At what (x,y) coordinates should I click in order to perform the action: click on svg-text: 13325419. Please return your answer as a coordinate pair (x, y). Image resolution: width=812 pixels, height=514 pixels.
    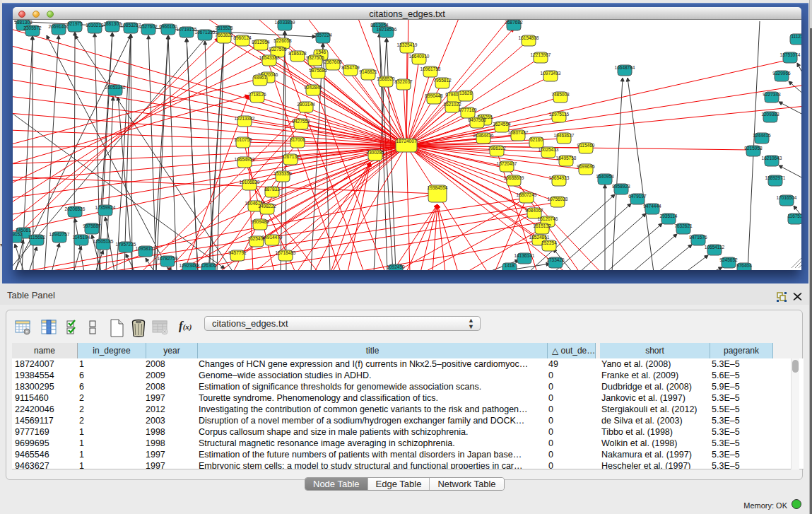
    Looking at the image, I should click on (407, 45).